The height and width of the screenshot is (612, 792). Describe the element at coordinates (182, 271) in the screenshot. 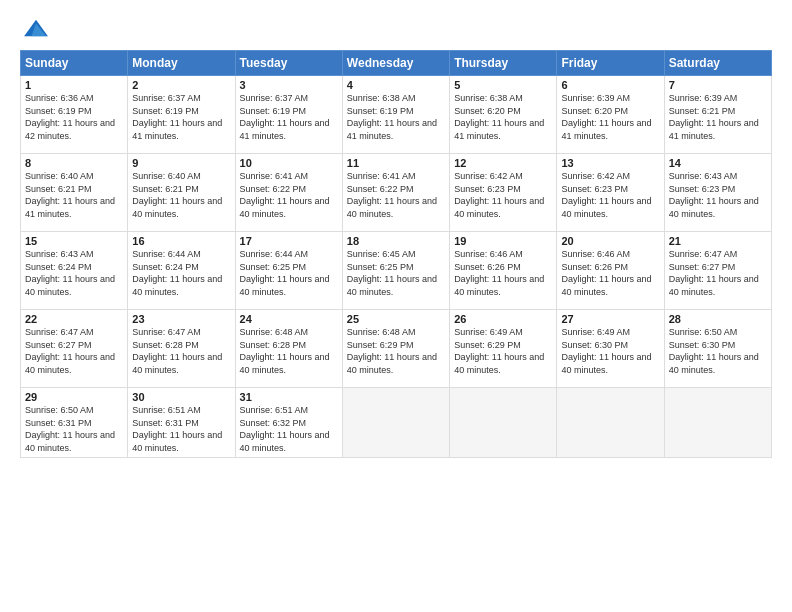

I see `calendar-day: 16 Sunrise: 6:44 AM Sunset: 6:24 PM Dayl…` at that location.